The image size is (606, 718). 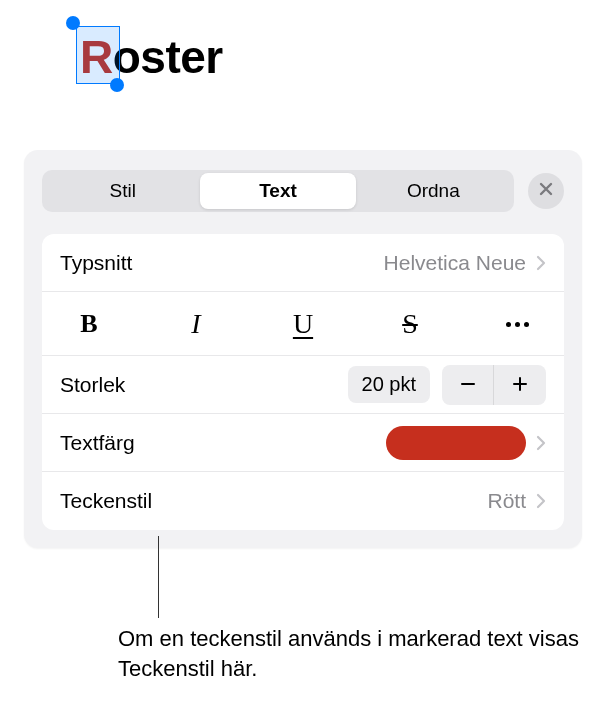 What do you see at coordinates (152, 57) in the screenshot?
I see `selected-text-box: Roster` at bounding box center [152, 57].